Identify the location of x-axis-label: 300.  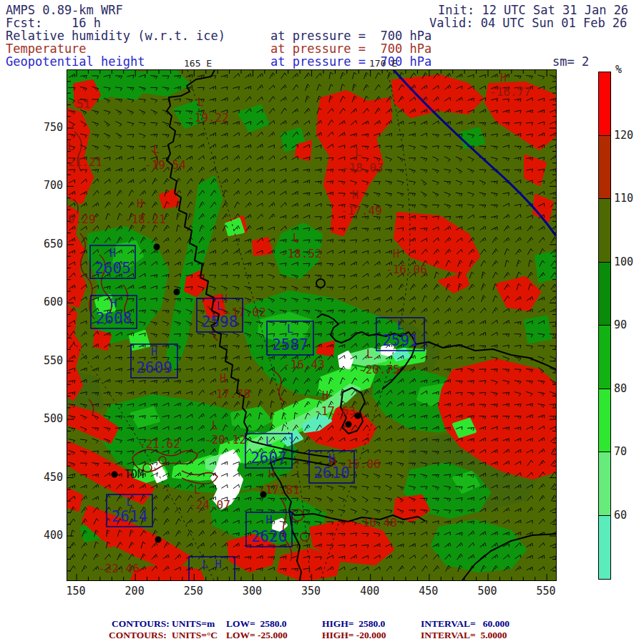
(252, 591).